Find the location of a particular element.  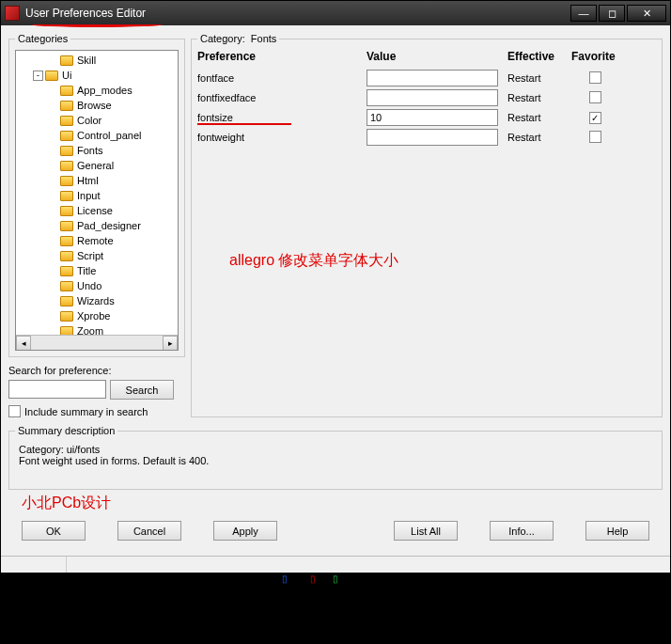

pref-name-fontsize: fontsize is located at coordinates (282, 118).